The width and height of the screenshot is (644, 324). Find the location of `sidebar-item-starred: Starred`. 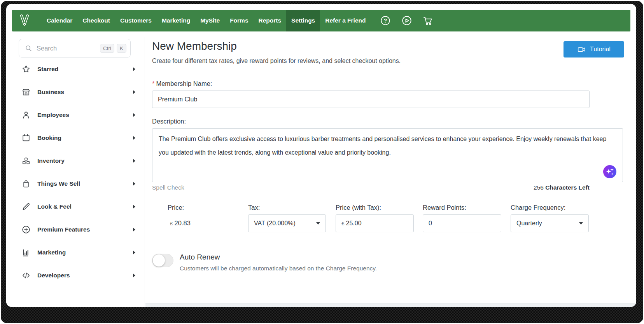

sidebar-item-starred: Starred is located at coordinates (75, 69).